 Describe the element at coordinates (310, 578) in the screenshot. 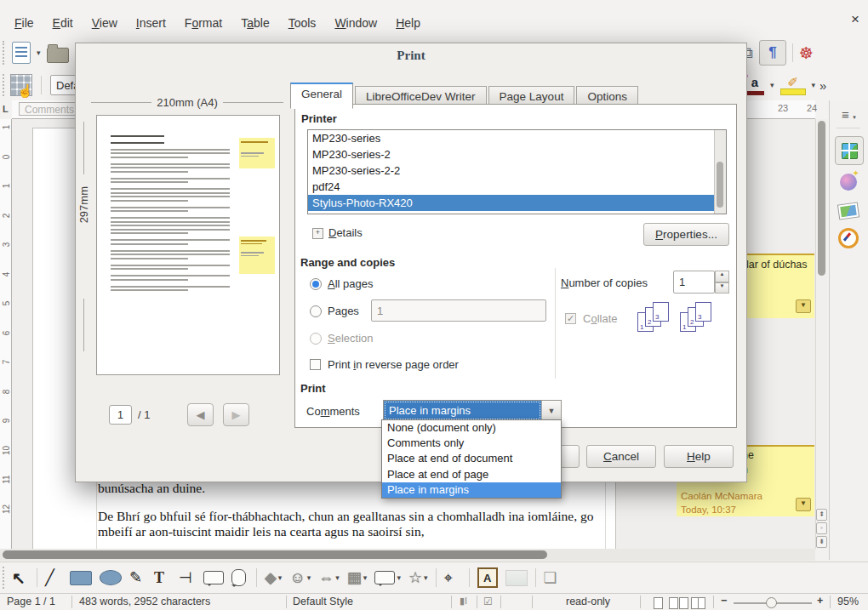

I see `symbol-shapes-dropdown-icon: ▾` at that location.